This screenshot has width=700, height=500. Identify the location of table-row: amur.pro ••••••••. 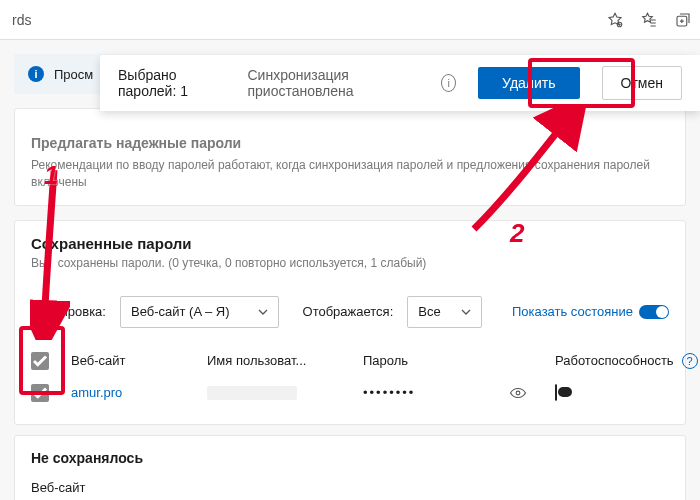
(350, 393).